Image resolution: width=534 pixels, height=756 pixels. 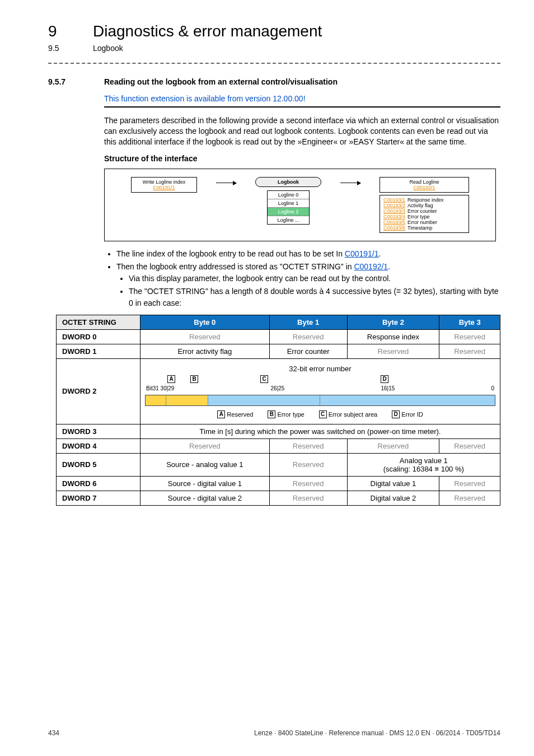 I want to click on error-number-cell: 32-bit error number A B C D Bit31 30|29 …, so click(x=320, y=391).